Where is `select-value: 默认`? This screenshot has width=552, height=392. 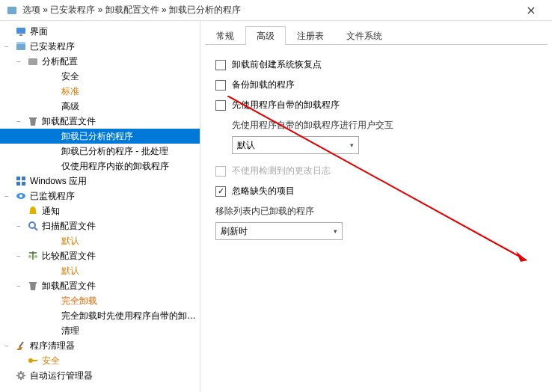 select-value: 默认 is located at coordinates (246, 145).